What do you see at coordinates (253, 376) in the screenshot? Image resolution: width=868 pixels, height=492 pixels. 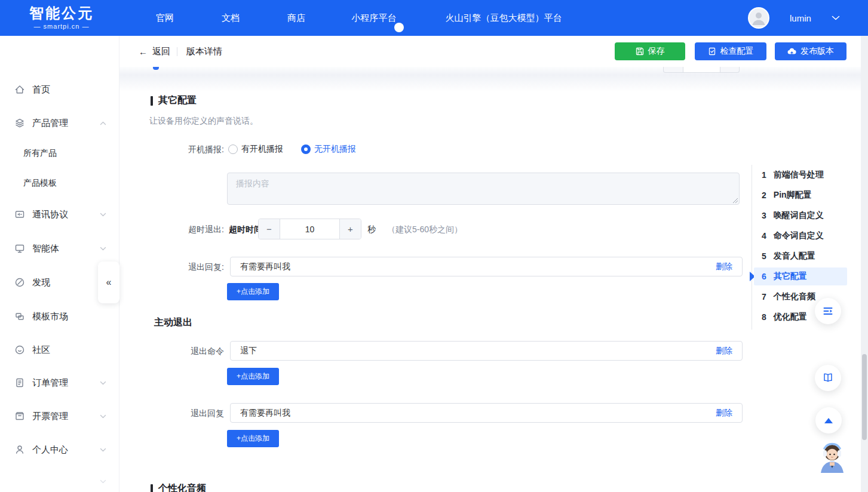 I see `add-command-button: +点击添加` at bounding box center [253, 376].